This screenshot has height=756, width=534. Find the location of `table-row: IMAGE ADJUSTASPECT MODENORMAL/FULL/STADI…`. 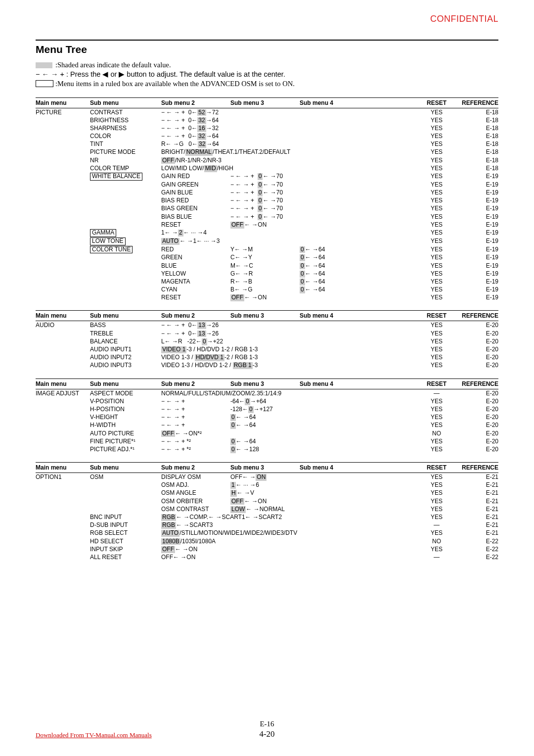

table-row: IMAGE ADJUSTASPECT MODENORMAL/FULL/STADI… is located at coordinates (267, 393).